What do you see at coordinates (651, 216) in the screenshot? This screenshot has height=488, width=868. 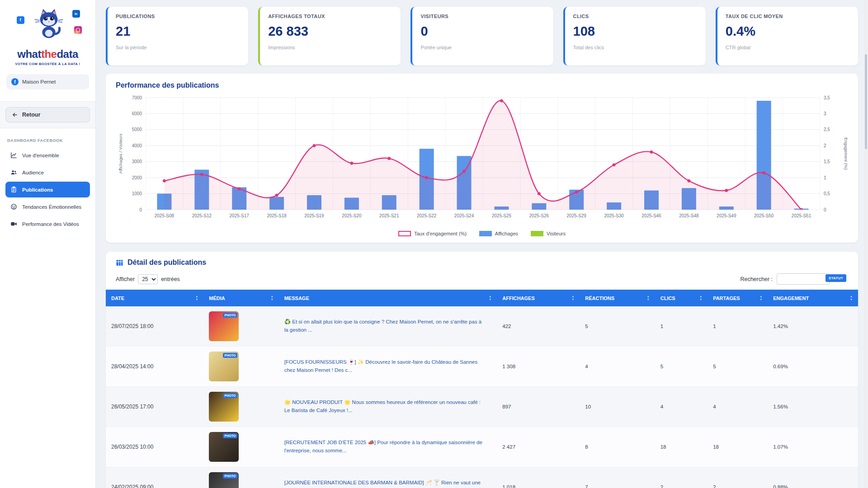 I see `svg-text: 2025-S46` at bounding box center [651, 216].